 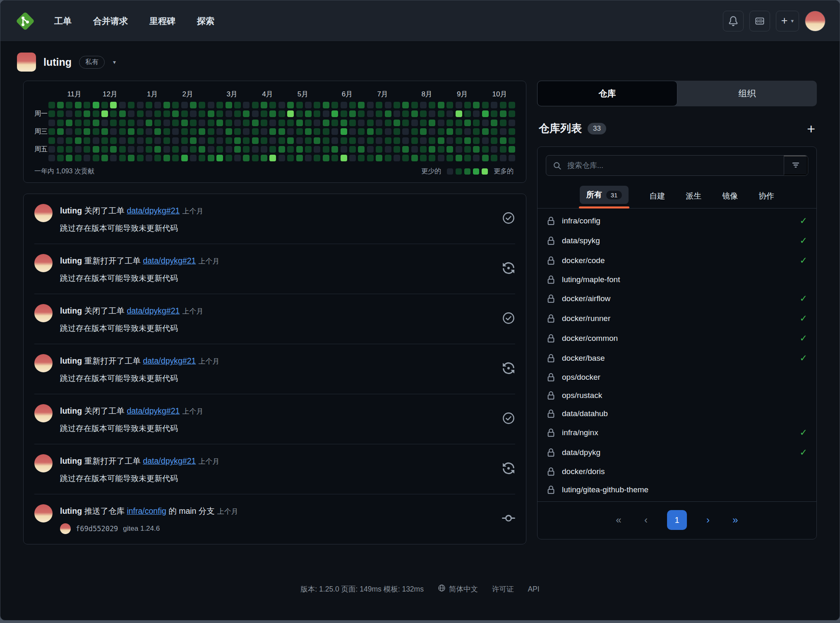 I want to click on repo-name: docker/runner, so click(x=586, y=319).